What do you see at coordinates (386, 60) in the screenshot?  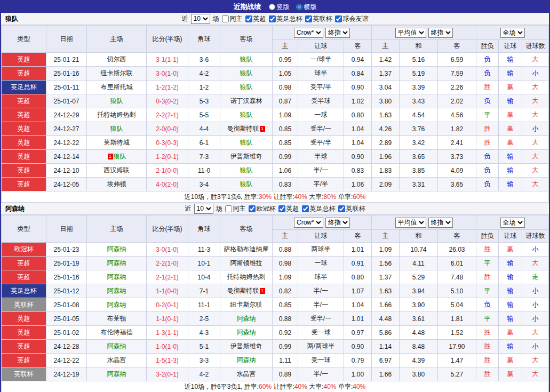 I see `avg-home-odds: 1.42` at bounding box center [386, 60].